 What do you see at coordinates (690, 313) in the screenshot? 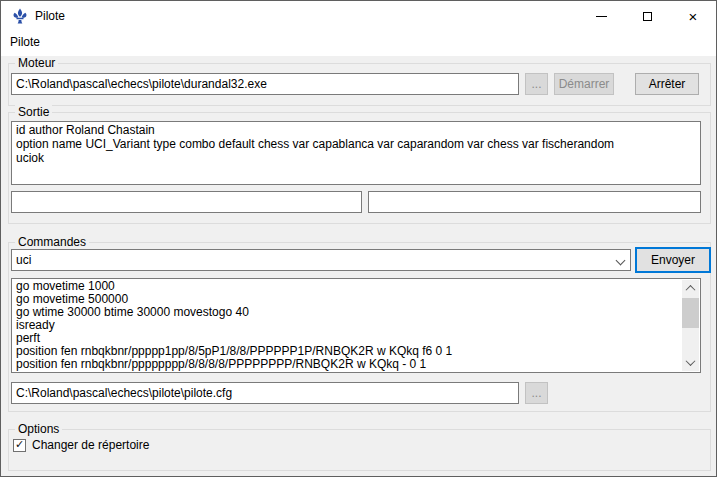
I see `scrollbar-thumb` at bounding box center [690, 313].